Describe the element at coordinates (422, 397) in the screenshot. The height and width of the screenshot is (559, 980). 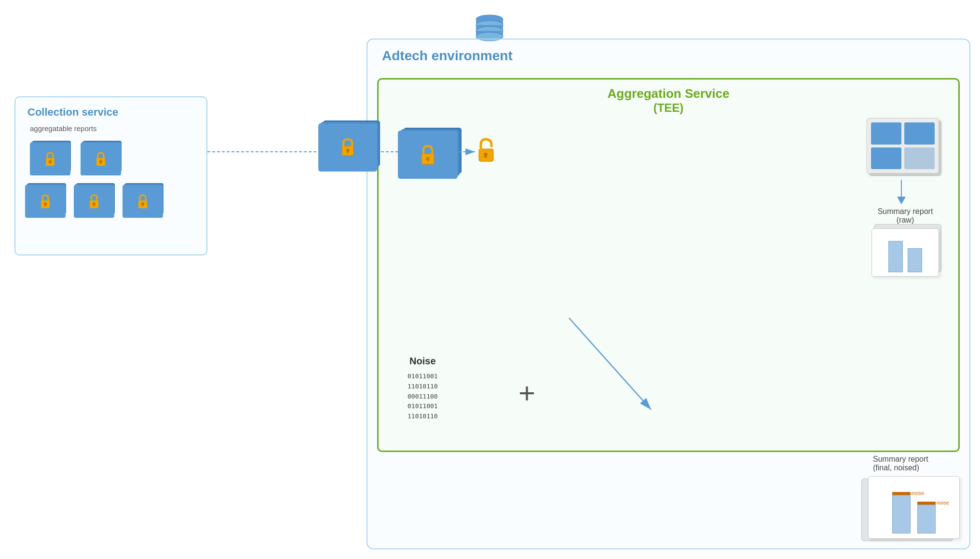
I see `noise-binary: 01011001 11010110 00011100 01011001 1101…` at that location.